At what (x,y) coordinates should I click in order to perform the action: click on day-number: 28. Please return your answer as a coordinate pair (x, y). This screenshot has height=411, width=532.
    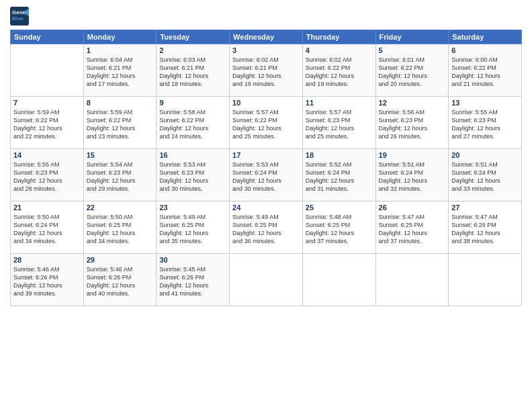
    Looking at the image, I should click on (47, 260).